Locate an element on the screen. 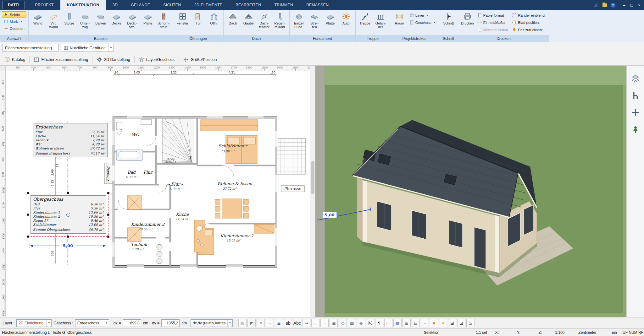 The height and width of the screenshot is (336, 644). select-diamond-tool: ◇ is located at coordinates (343, 323).